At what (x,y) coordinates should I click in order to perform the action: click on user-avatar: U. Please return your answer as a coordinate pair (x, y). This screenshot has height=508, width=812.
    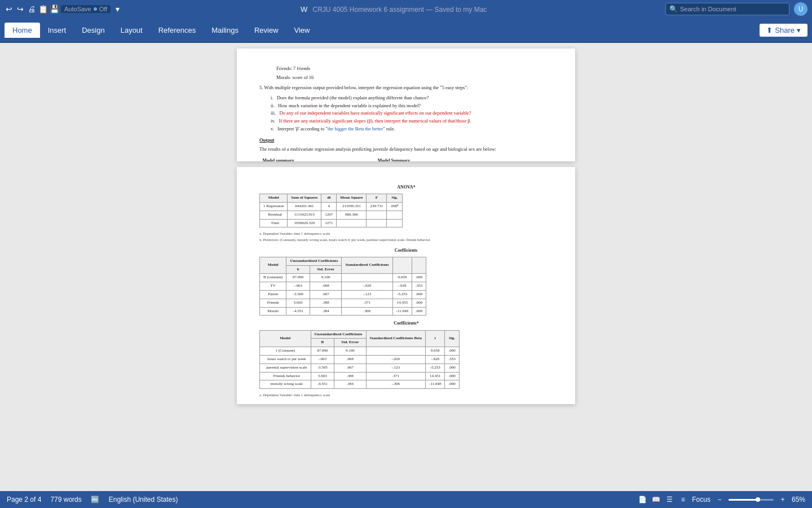
    Looking at the image, I should click on (801, 9).